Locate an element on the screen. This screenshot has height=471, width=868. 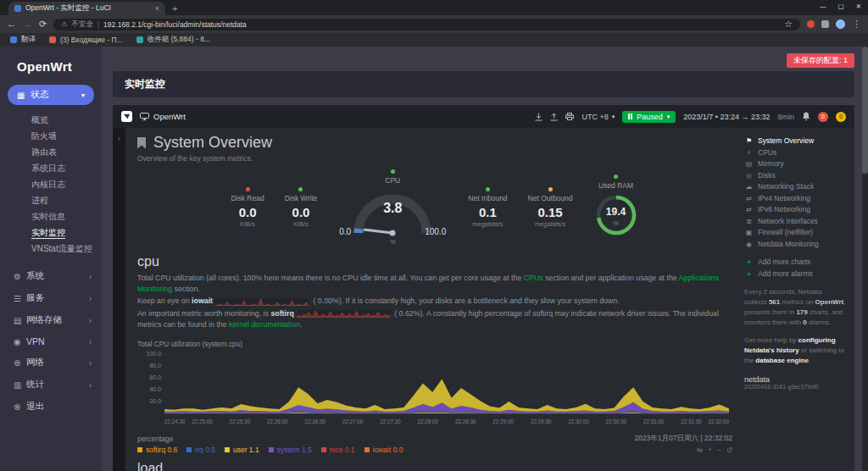
sidebar-subitem: 进程 is located at coordinates (66, 200).